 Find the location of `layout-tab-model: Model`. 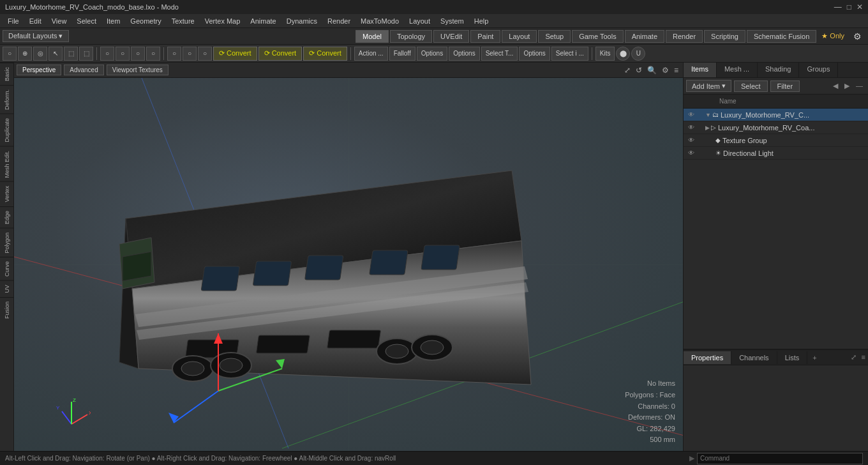

layout-tab-model: Model is located at coordinates (372, 36).